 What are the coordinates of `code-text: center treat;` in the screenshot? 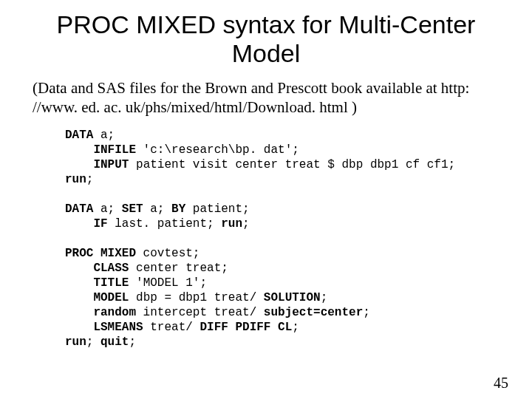 It's located at (178, 268).